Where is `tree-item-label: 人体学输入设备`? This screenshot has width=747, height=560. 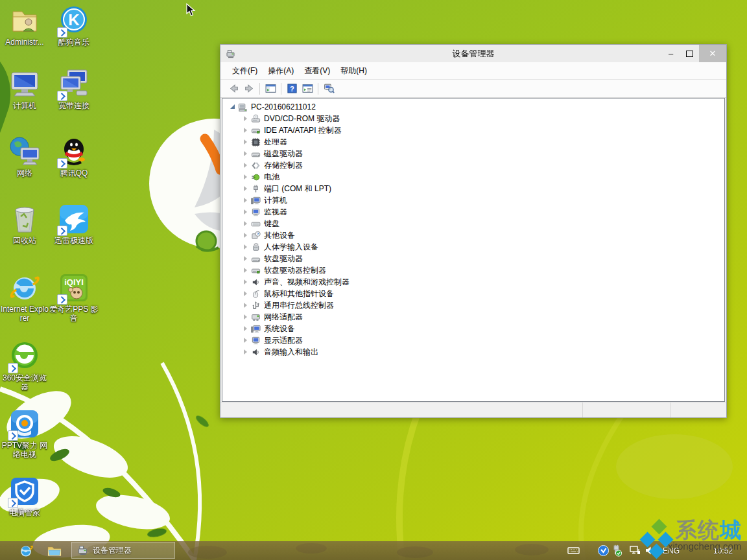 tree-item-label: 人体学输入设备 is located at coordinates (291, 248).